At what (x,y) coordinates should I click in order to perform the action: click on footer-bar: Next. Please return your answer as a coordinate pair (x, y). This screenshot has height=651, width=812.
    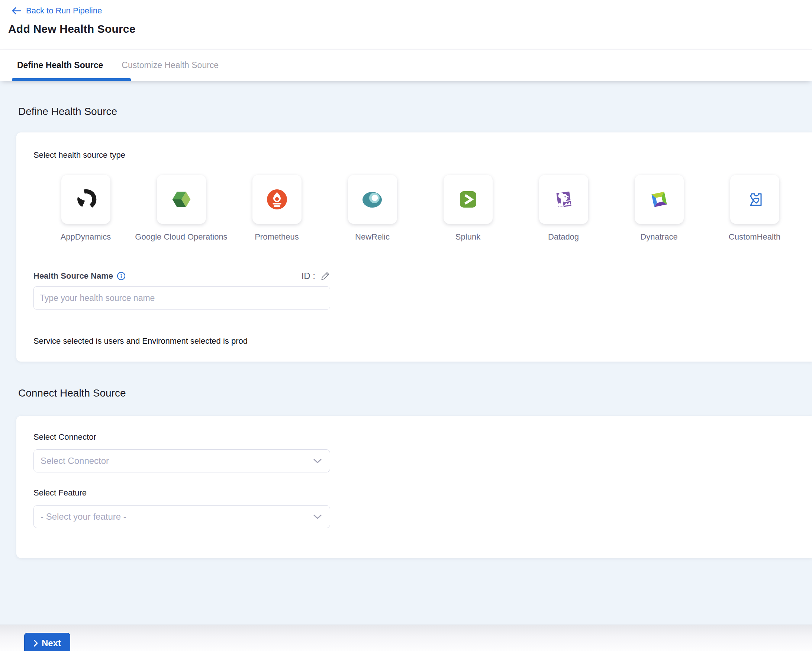
    Looking at the image, I should click on (406, 638).